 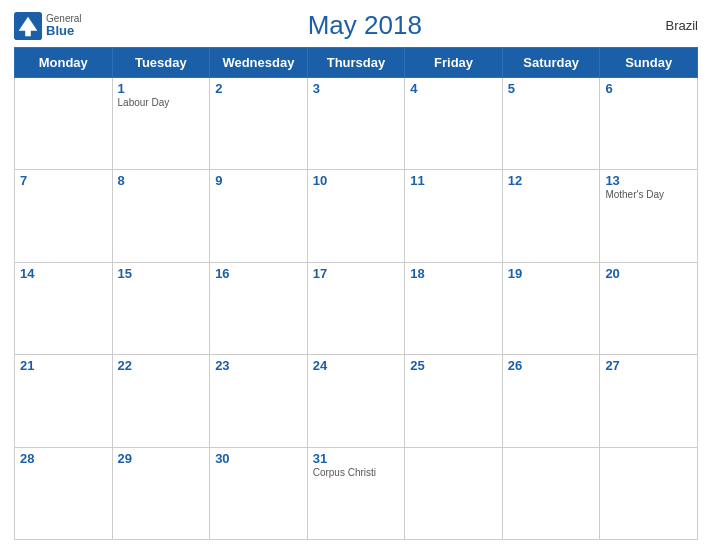 What do you see at coordinates (356, 63) in the screenshot?
I see `weekday-header-row: Monday Tuesday Wednesday Thursday Friday…` at bounding box center [356, 63].